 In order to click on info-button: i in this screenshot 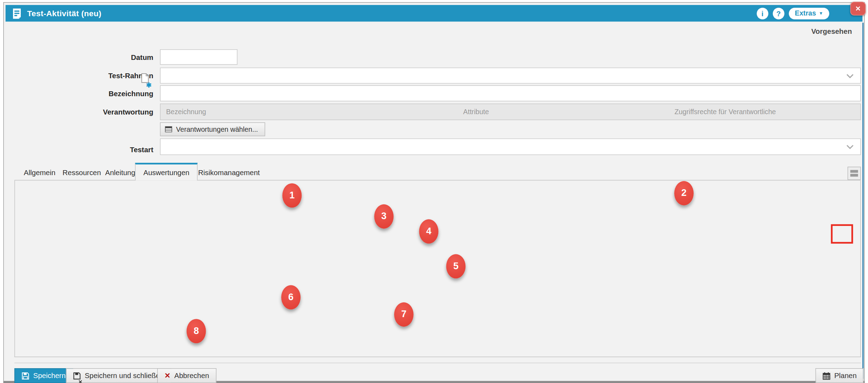, I will do `click(762, 13)`.